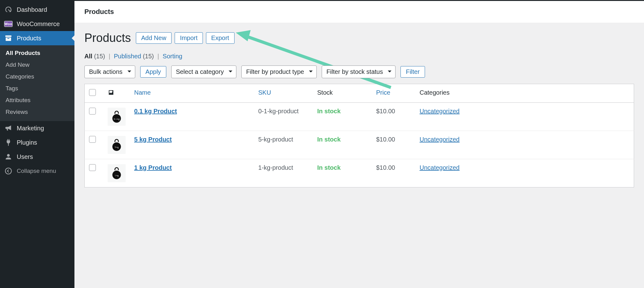 The height and width of the screenshot is (288, 644). I want to click on sidebar-label: Dashboard, so click(32, 10).